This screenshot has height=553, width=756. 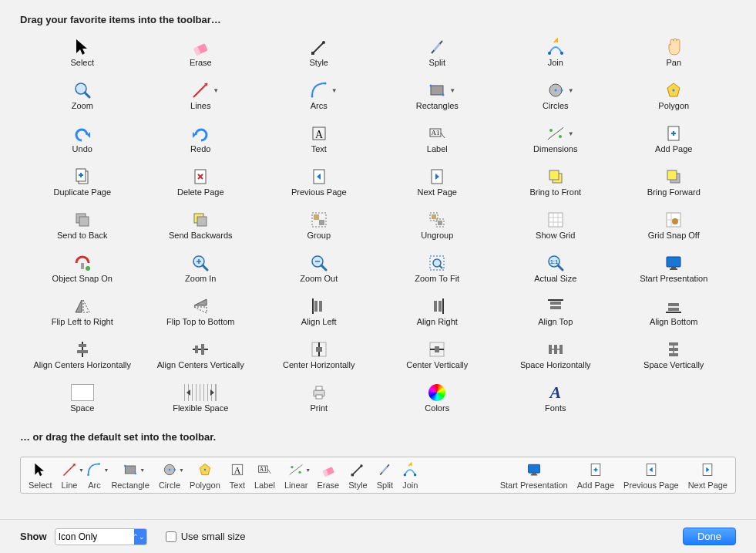 What do you see at coordinates (438, 52) in the screenshot?
I see `tool-split: Split` at bounding box center [438, 52].